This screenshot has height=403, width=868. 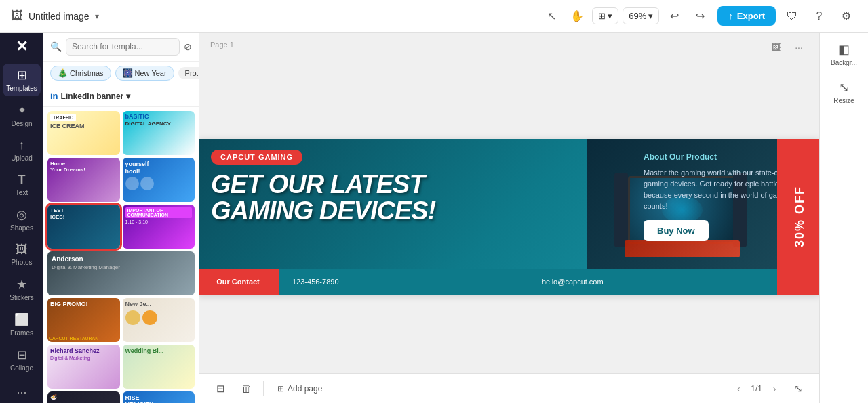 I want to click on sidebar-item-templates: ⊞ Templates, so click(x=22, y=80).